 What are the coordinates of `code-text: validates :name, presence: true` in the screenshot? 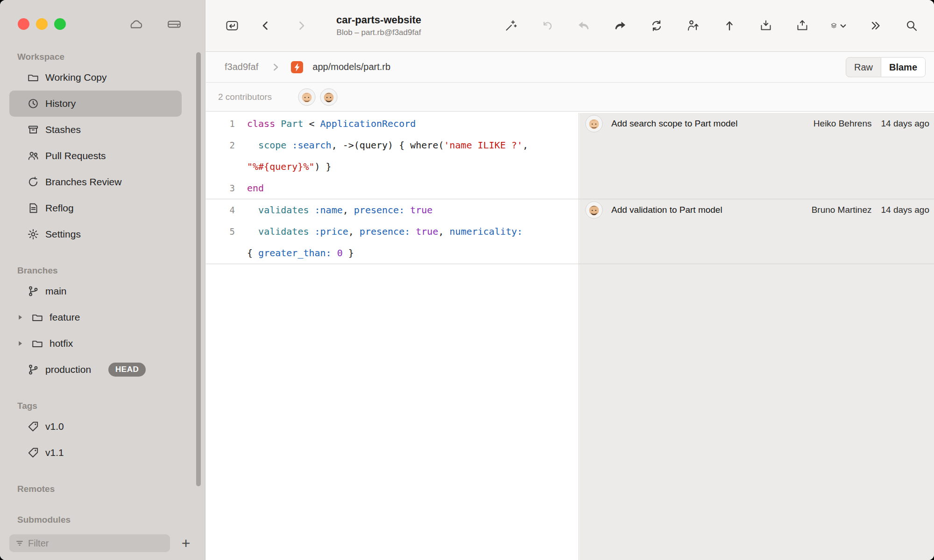 It's located at (340, 210).